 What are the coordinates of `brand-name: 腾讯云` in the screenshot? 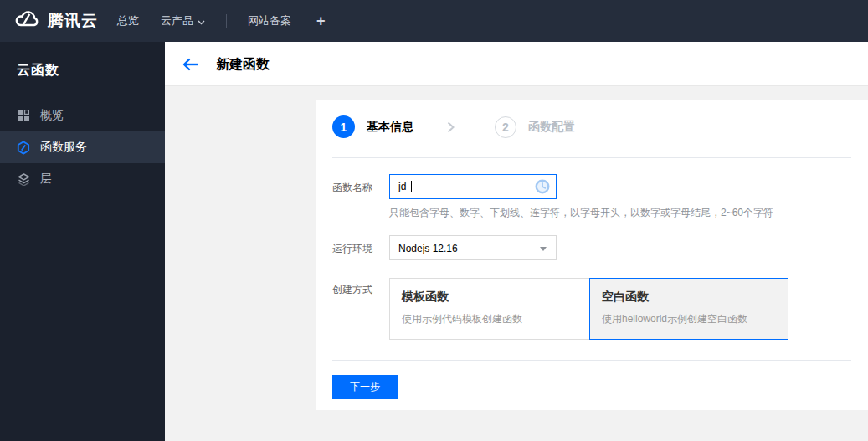 It's located at (73, 21).